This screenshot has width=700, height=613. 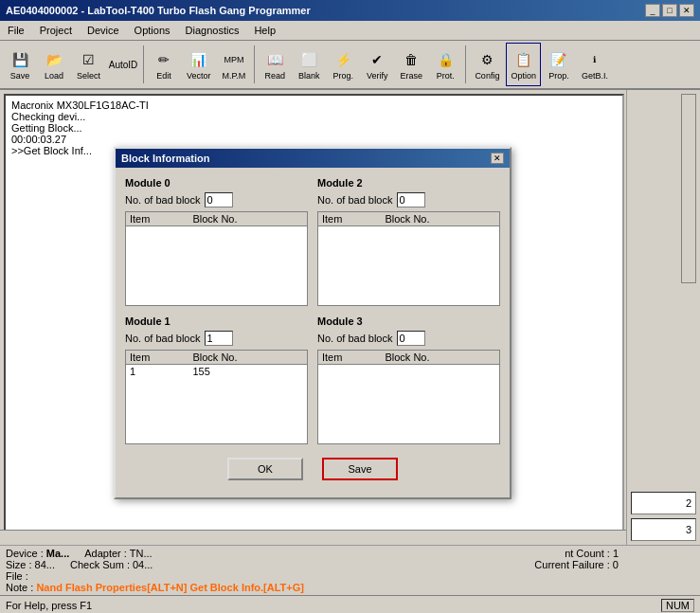 I want to click on prop-button: 📝 Prop., so click(x=559, y=64).